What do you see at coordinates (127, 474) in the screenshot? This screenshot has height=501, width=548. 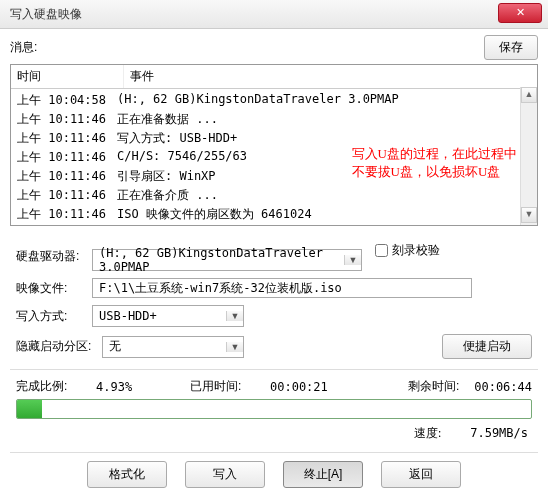 I see `format-button: 格式化` at bounding box center [127, 474].